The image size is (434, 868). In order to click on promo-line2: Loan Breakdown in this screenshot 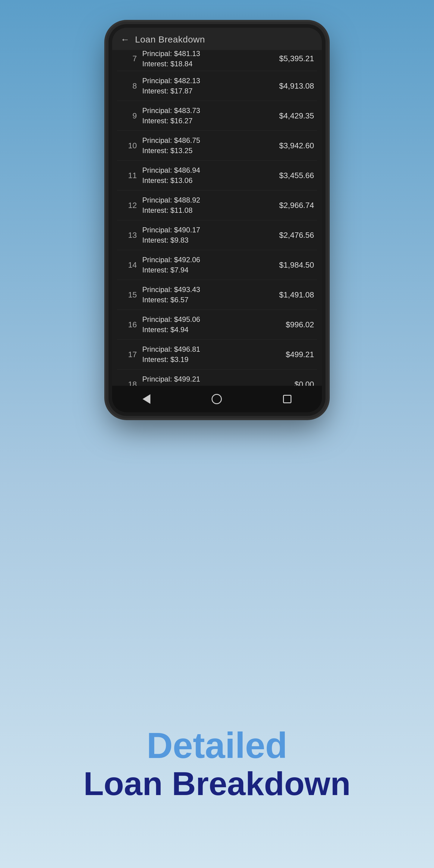, I will do `click(217, 783)`.